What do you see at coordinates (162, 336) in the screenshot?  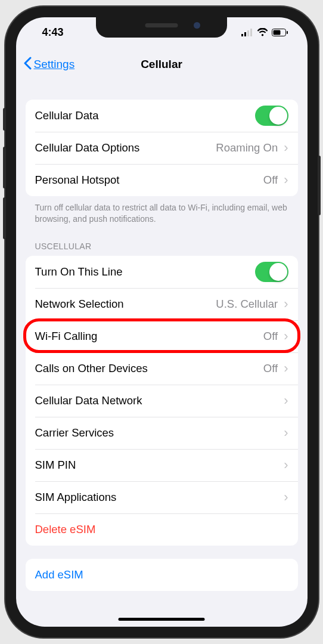 I see `wifi-calling-row: Wi-Fi Calling Off ›` at bounding box center [162, 336].